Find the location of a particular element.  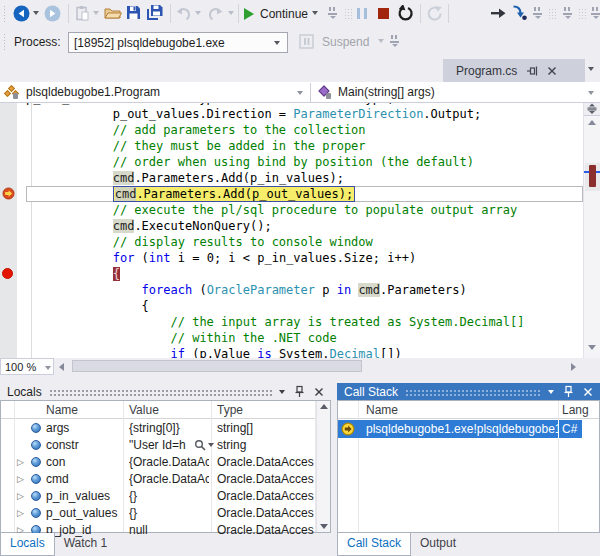

code-line: for (int i = 0; i < p_in_values.Size; i+… is located at coordinates (300, 258).